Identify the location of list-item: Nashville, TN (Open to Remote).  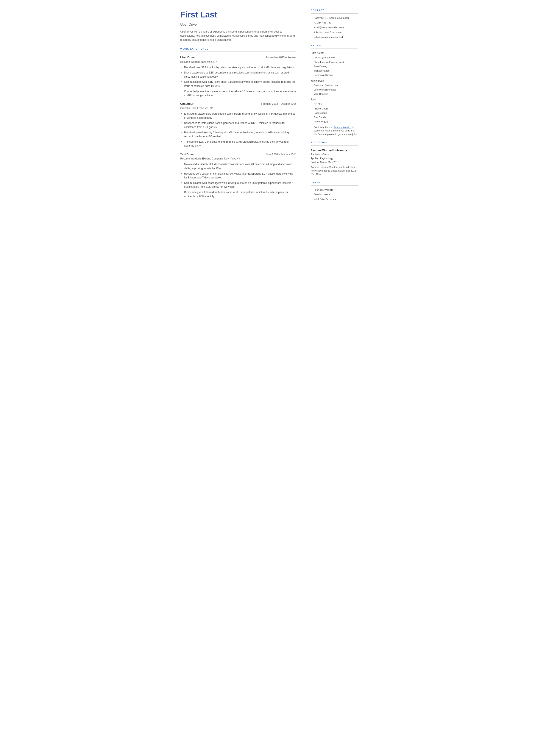
(334, 18).